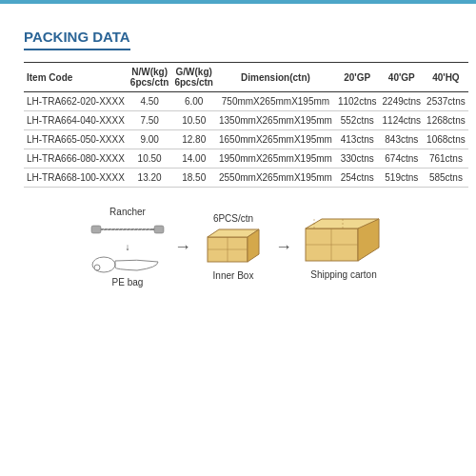  Describe the element at coordinates (194, 102) in the screenshot. I see `cell-gw-0: 6.00` at that location.